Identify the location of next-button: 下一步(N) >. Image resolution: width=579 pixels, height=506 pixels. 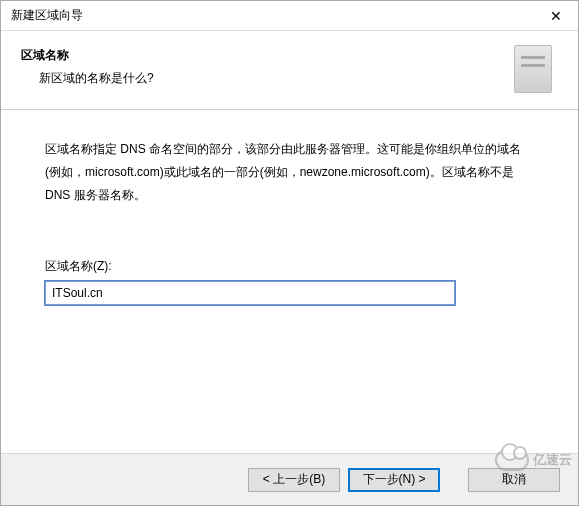
(394, 480).